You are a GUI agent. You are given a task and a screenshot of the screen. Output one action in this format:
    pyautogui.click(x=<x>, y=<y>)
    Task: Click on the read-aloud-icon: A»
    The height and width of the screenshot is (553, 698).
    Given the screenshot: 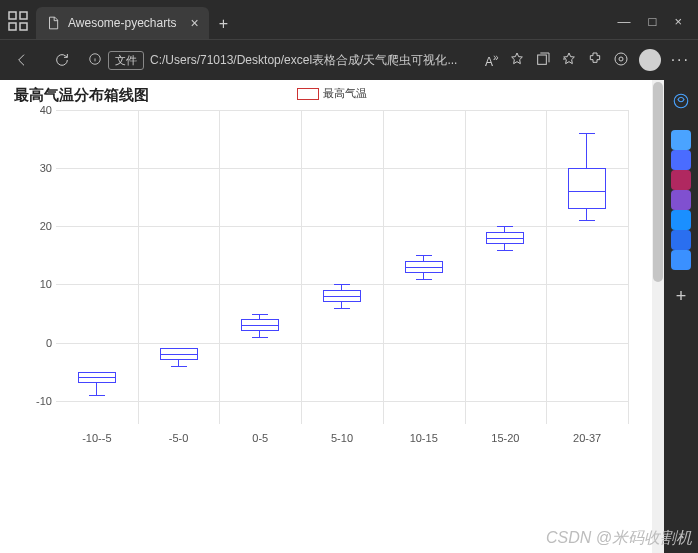 What is the action you would take?
    pyautogui.click(x=492, y=60)
    